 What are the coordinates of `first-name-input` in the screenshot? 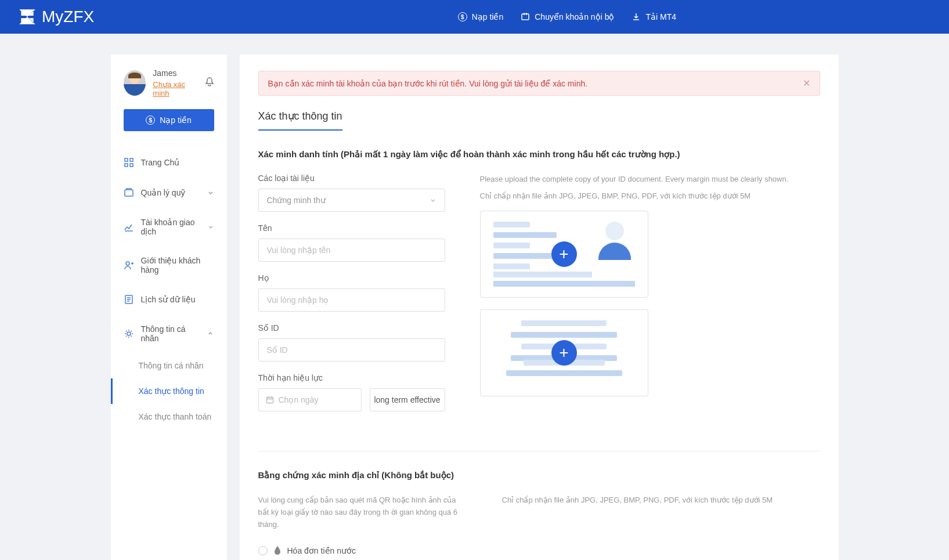 It's located at (352, 250).